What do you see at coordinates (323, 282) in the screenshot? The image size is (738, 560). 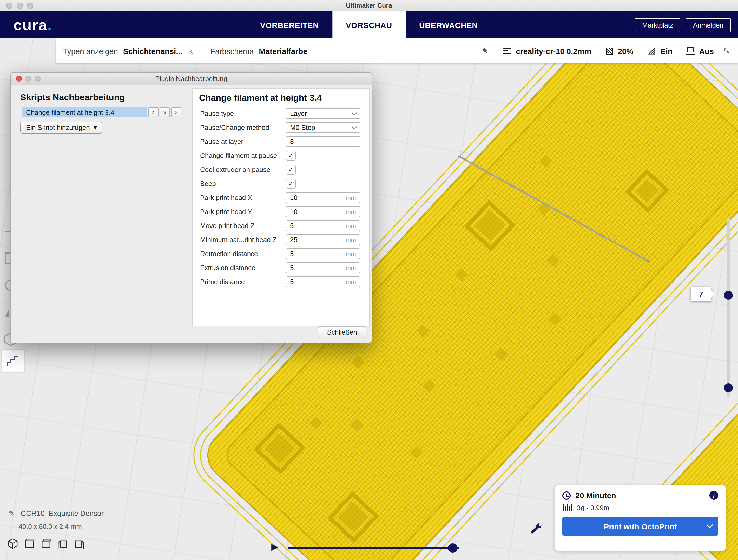 I see `prime-distance-input: 5mm` at bounding box center [323, 282].